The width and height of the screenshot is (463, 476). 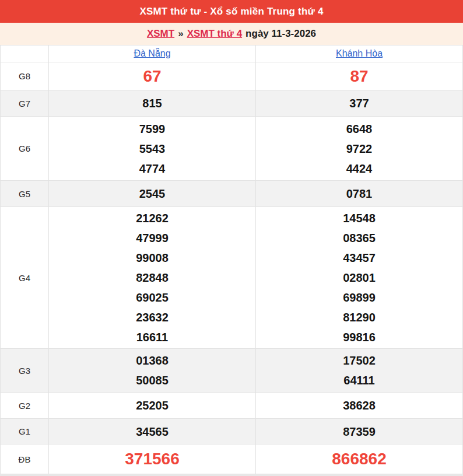 I want to click on prize-label-g3: G3, so click(x=24, y=371).